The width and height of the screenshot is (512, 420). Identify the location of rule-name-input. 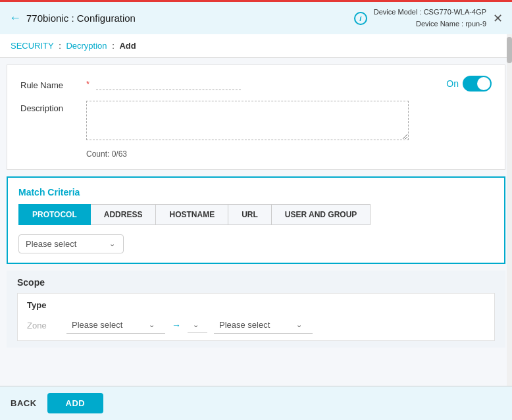
(168, 84).